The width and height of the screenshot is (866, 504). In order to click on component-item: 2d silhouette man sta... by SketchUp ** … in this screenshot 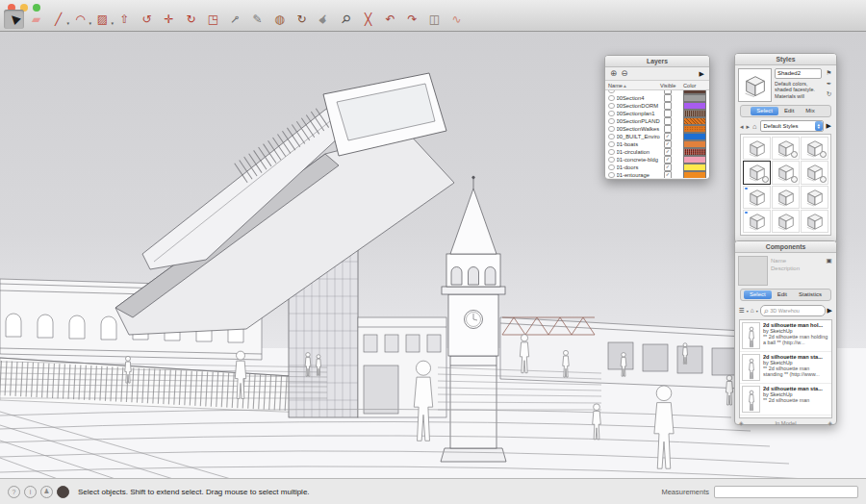, I will do `click(785, 367)`.